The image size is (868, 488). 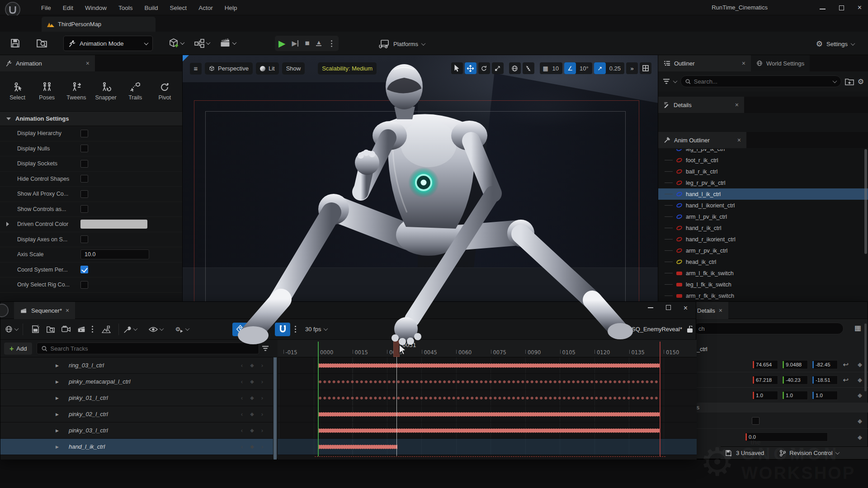 What do you see at coordinates (44, 310) in the screenshot?
I see `tab-sequencer: Sequencer* ×` at bounding box center [44, 310].